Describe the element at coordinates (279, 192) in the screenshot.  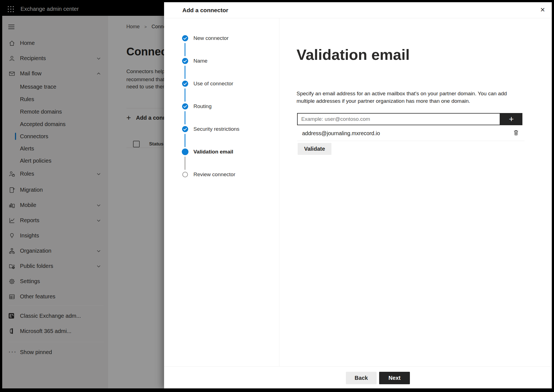
I see `stepper-divider` at that location.